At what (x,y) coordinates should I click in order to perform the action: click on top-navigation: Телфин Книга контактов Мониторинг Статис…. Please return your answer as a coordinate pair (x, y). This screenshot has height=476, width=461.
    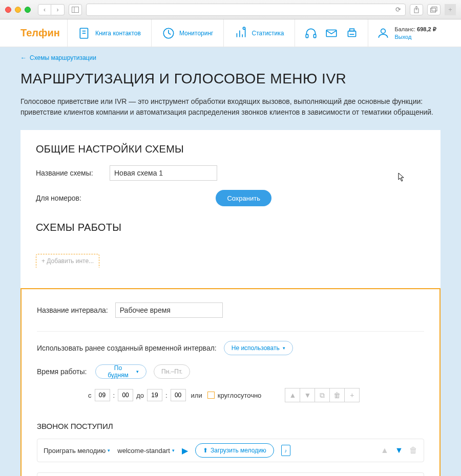
    Looking at the image, I should click on (230, 33).